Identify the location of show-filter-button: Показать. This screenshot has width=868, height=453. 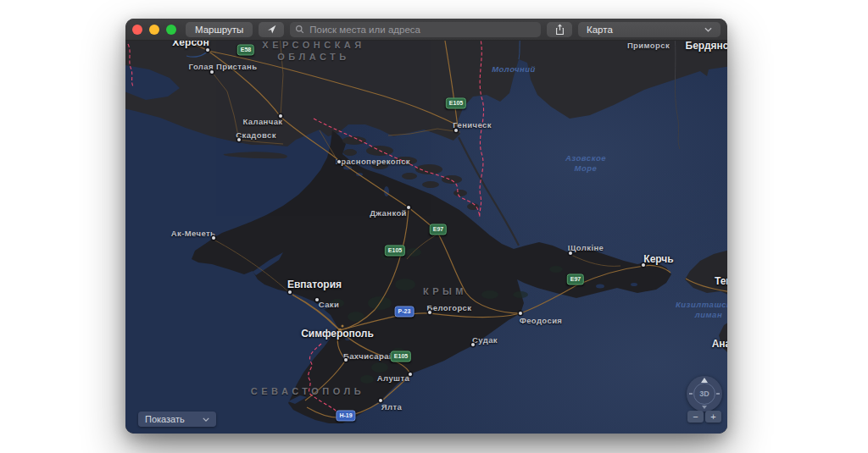
(177, 419).